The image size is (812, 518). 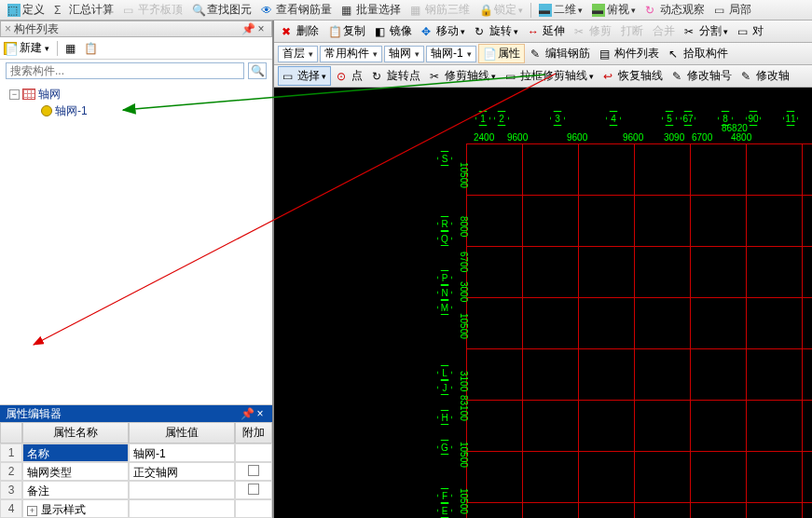 I want to click on h-dim: 86820, so click(x=735, y=129).